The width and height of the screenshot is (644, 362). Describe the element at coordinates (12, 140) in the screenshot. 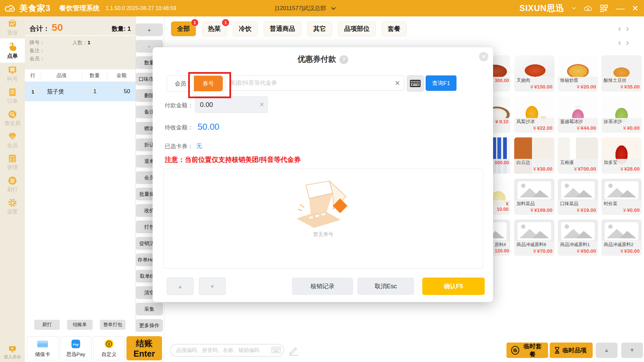

I see `sidebar-item-member: 会员` at that location.